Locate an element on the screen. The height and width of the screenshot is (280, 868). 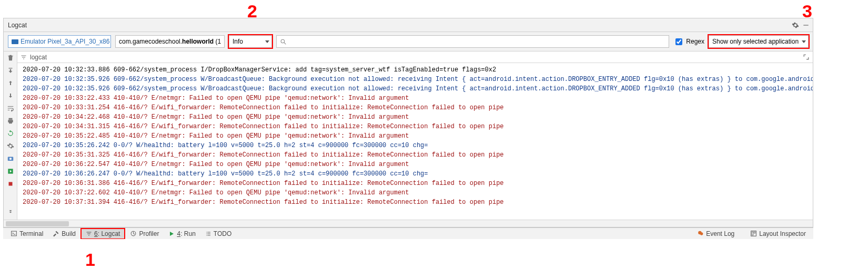
minimize-icon is located at coordinates (806, 25).